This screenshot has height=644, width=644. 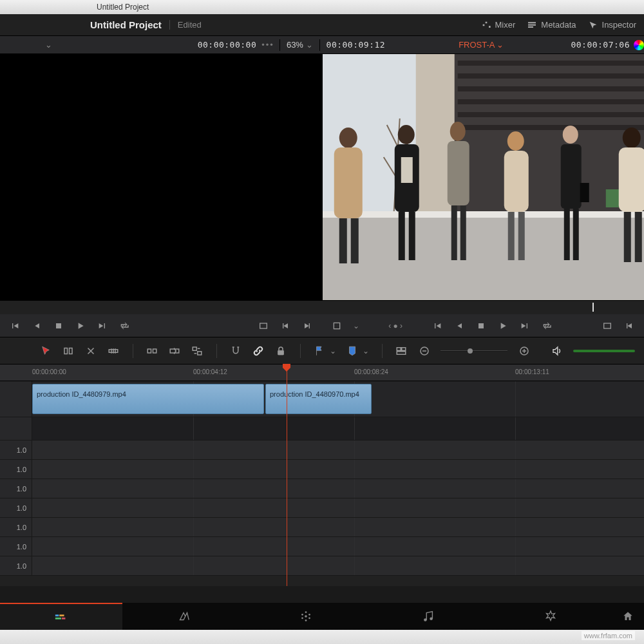 What do you see at coordinates (68, 351) in the screenshot?
I see `trim-tool` at bounding box center [68, 351].